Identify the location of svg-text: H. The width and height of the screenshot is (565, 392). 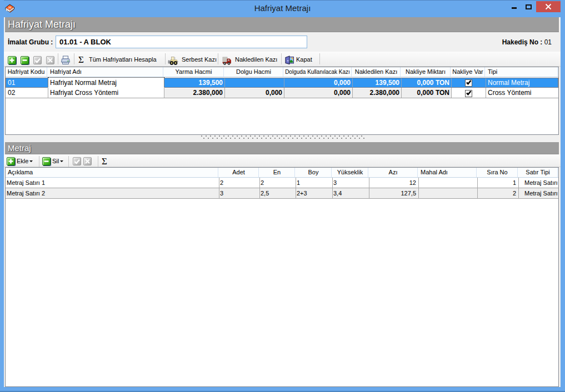
(10, 8).